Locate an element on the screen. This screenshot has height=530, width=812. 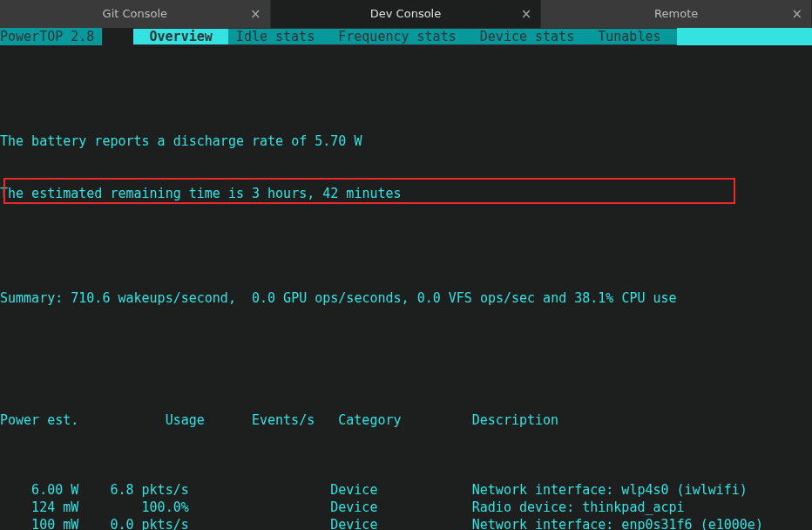
cell-description: Network interface: enp0s31f6 (e1000e) is located at coordinates (642, 523).